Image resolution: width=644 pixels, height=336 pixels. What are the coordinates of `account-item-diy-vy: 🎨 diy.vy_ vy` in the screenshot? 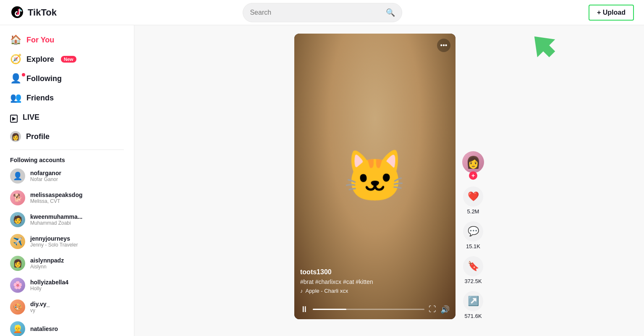 It's located at (67, 307).